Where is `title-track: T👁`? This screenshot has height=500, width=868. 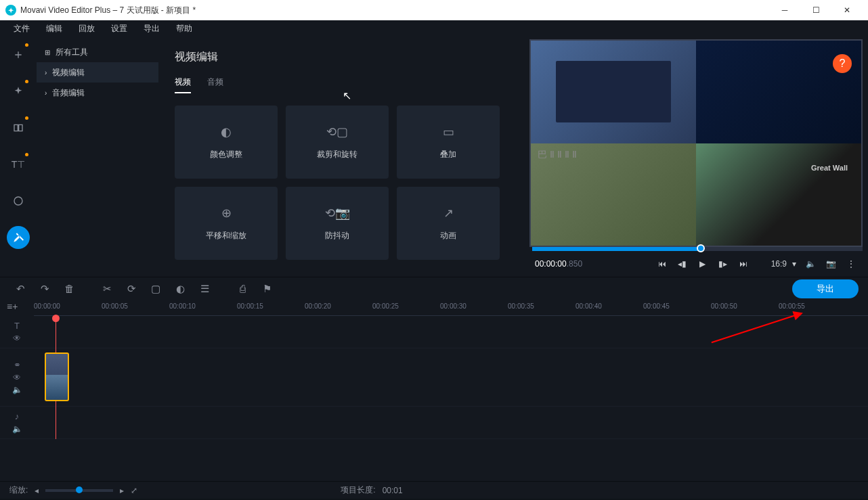
title-track: T👁 is located at coordinates (434, 332).